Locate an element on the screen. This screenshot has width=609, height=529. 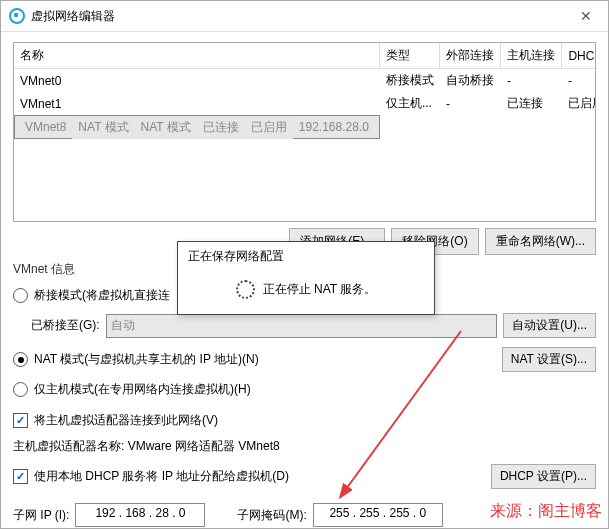
connect-host-label: 将主机虚拟适配器连接到此网络(V) is located at coordinates (126, 420).